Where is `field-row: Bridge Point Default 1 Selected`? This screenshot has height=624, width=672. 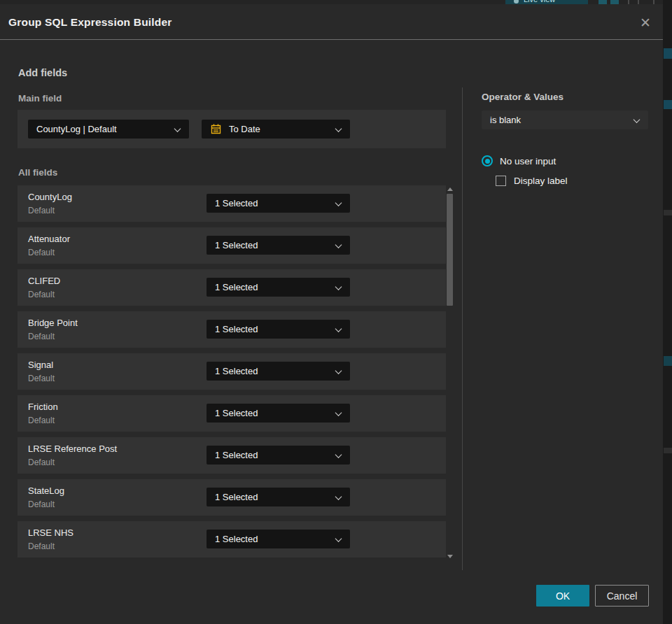 field-row: Bridge Point Default 1 Selected is located at coordinates (232, 329).